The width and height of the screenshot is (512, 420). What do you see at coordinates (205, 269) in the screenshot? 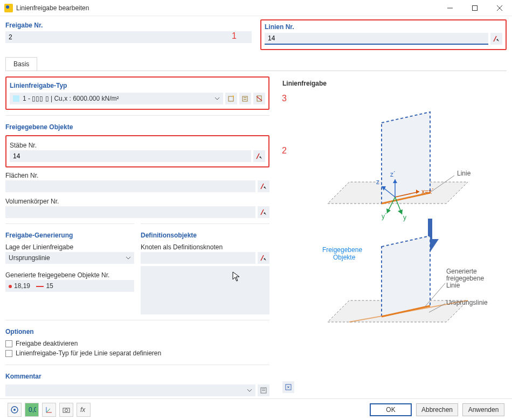
I see `definition-group: Definitionsobjekte Knoten als Definition…` at bounding box center [205, 269].